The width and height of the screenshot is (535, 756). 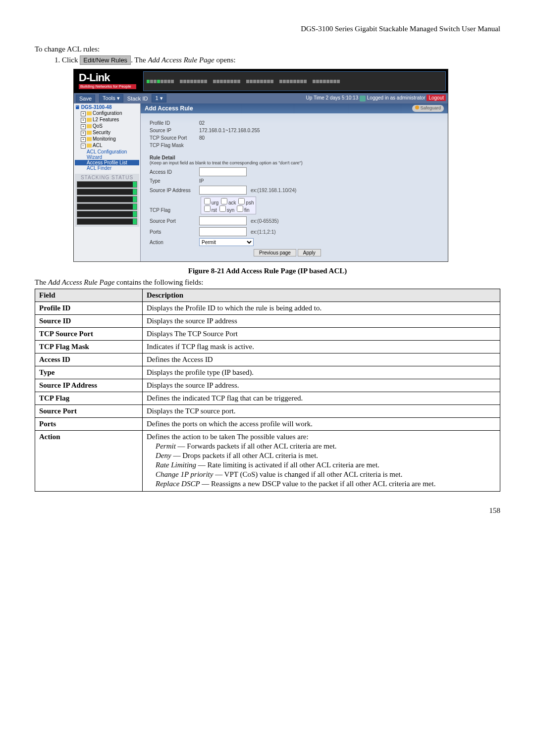 What do you see at coordinates (309, 252) in the screenshot?
I see `apply-button: Apply` at bounding box center [309, 252].